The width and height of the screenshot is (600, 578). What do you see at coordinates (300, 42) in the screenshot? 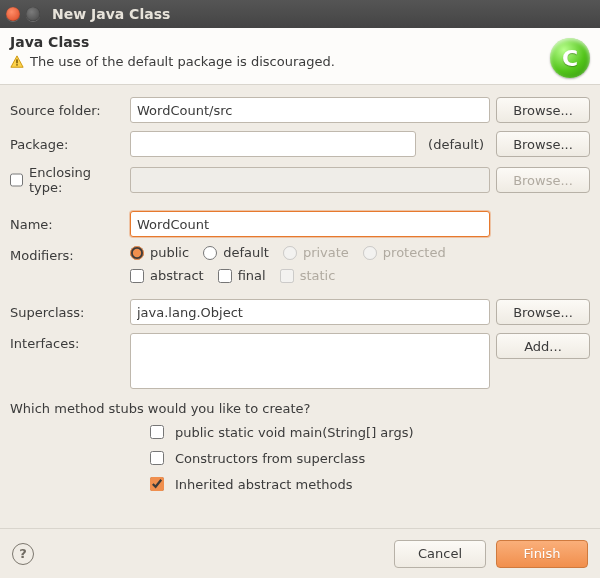
I see `page-title: Java Class` at bounding box center [300, 42].